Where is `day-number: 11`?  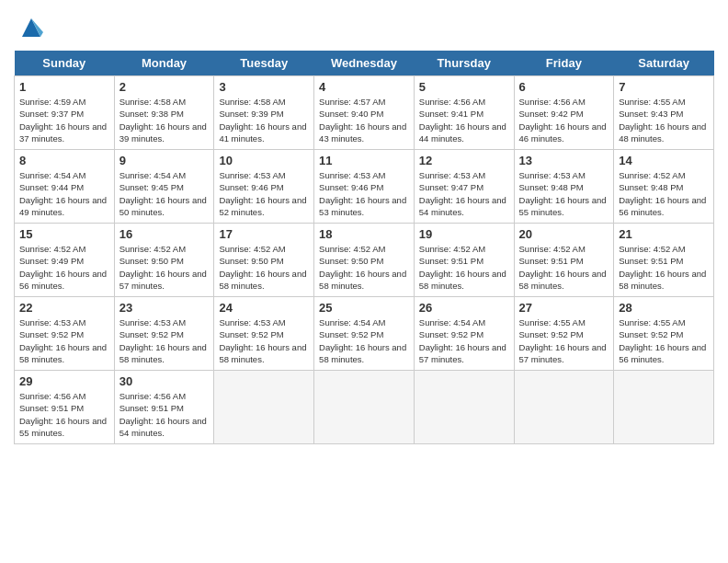
day-number: 11 is located at coordinates (364, 160).